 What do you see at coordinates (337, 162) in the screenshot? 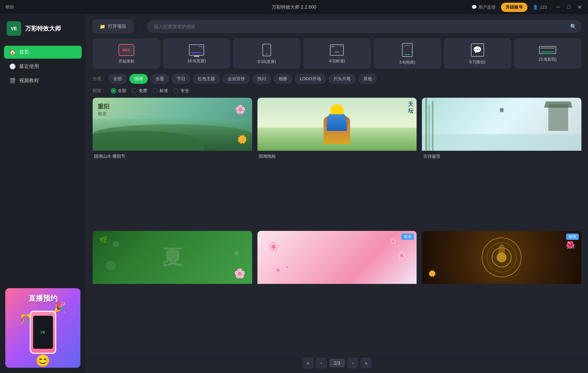
I see `template-card-2: 天 坛 国潮地标` at bounding box center [337, 162].